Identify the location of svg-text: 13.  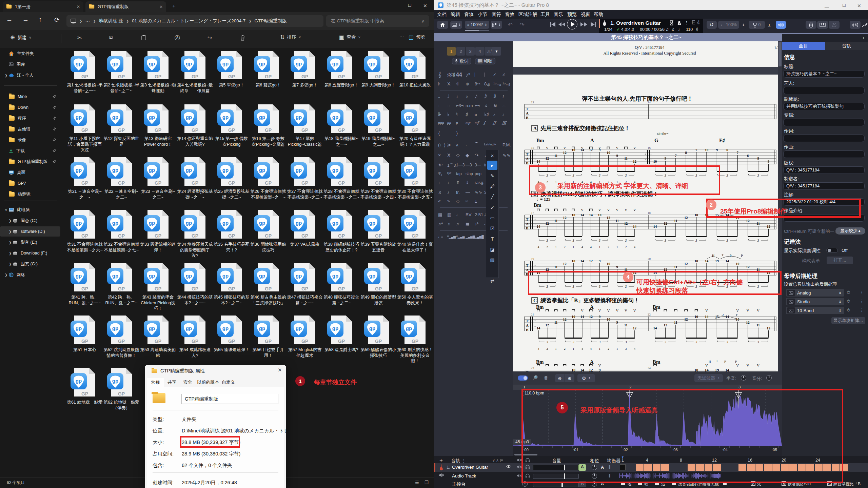
(533, 102).